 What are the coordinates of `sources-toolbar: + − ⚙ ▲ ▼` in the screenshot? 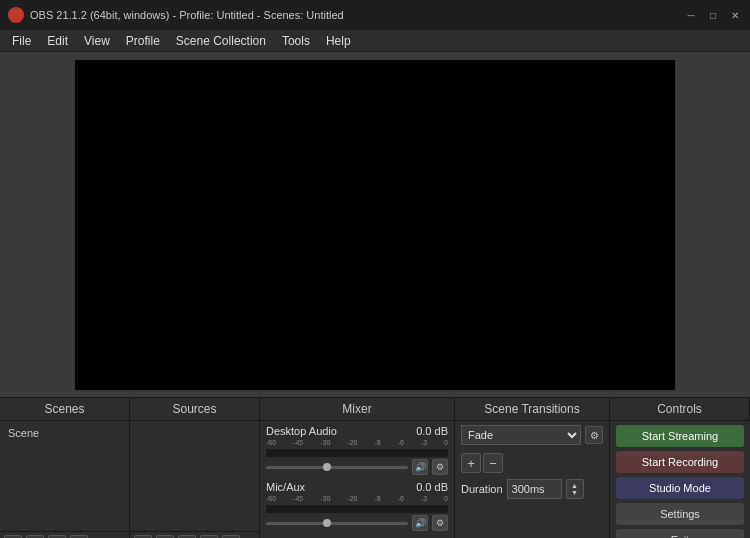 It's located at (194, 534).